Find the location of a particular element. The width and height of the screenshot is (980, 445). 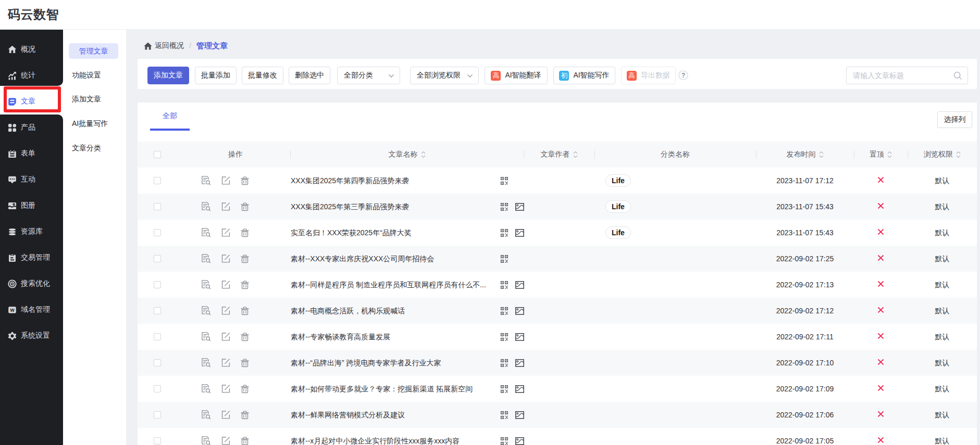

submenu-item-2: 功能设置 is located at coordinates (95, 75).